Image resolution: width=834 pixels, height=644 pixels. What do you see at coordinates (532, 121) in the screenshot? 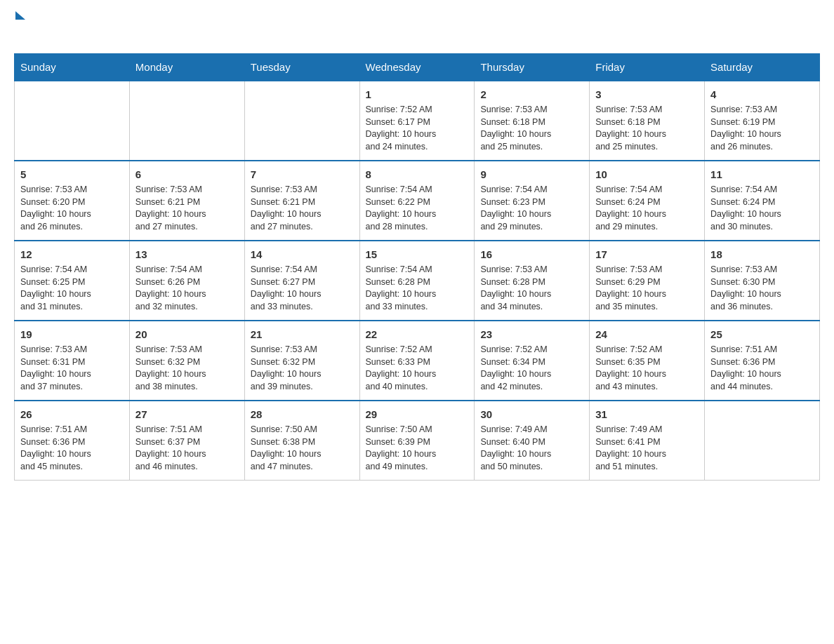
I see `calendar-day-cell: 2Sunrise: 7:53 AMSunset: 6:18 PMDaylight…` at bounding box center [532, 121].